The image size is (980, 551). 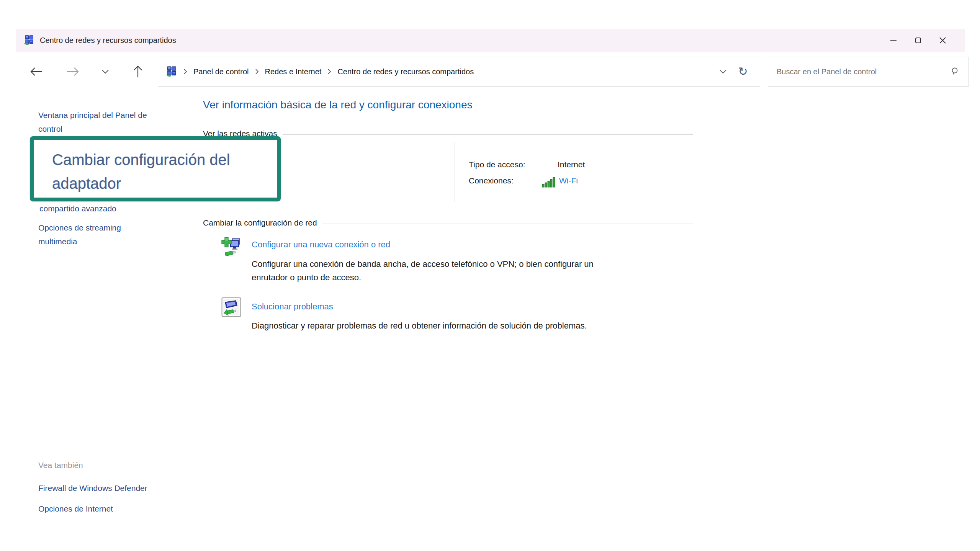 I want to click on troubleshoot-icon, so click(x=231, y=307).